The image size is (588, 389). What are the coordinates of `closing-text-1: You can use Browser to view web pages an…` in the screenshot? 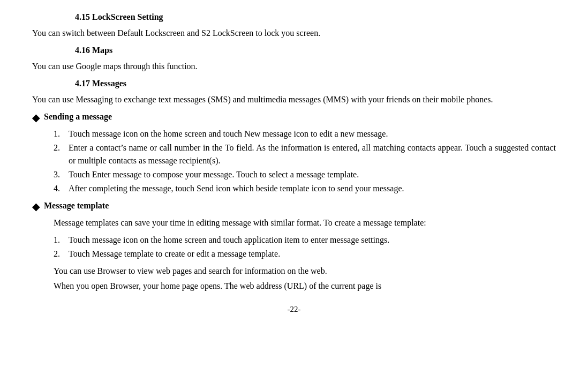 It's located at (305, 271).